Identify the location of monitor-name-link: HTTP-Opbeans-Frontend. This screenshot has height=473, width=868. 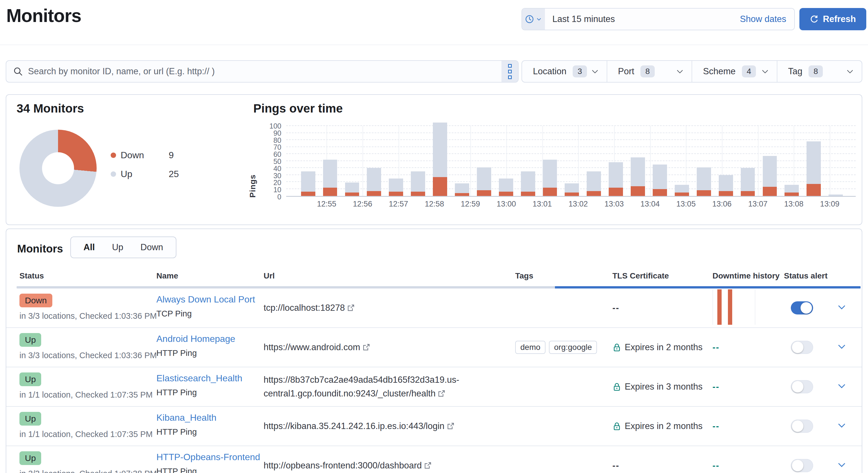
(208, 457).